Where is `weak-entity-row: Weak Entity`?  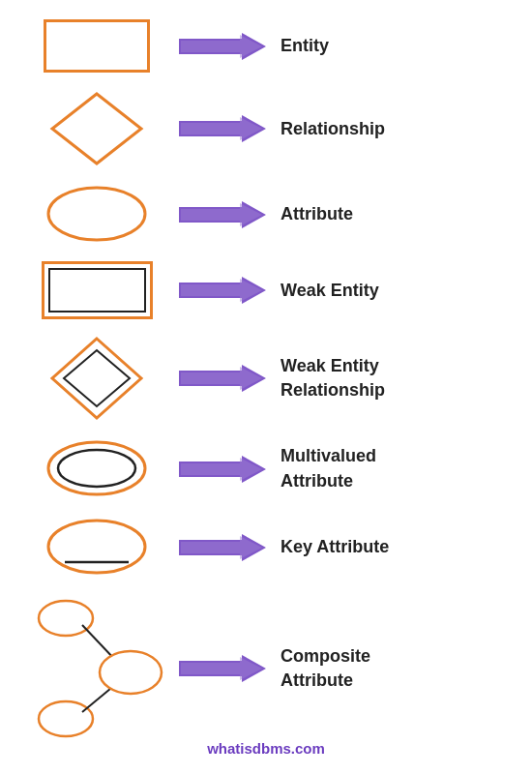
weak-entity-row: Weak Entity is located at coordinates (266, 290).